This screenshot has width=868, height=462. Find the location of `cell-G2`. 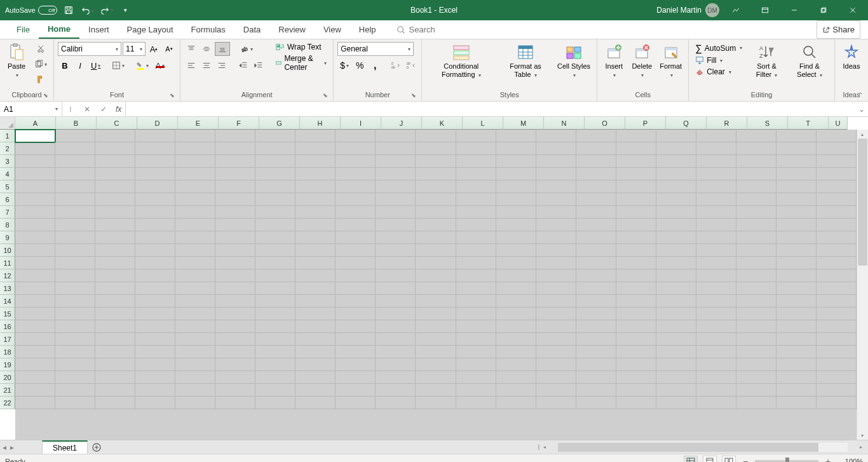

cell-G2 is located at coordinates (276, 149).